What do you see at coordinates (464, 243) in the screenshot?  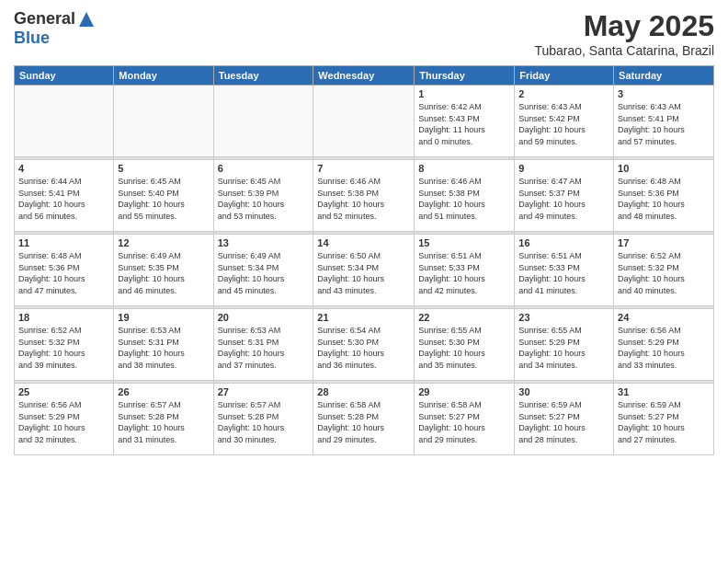 I see `day-number: 15` at bounding box center [464, 243].